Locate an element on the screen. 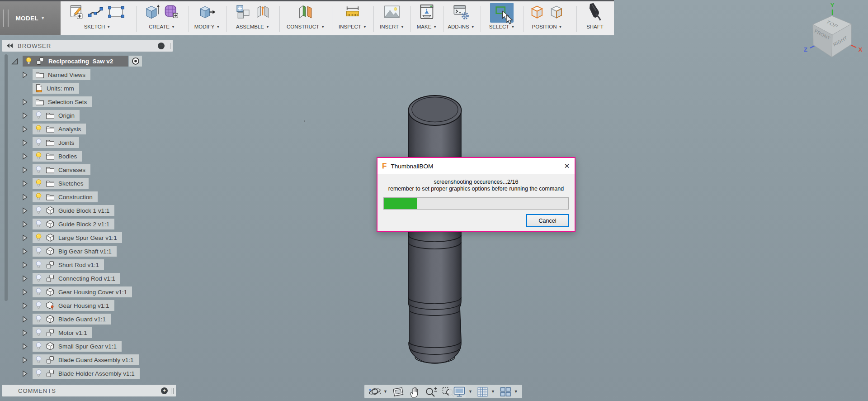 Image resolution: width=868 pixels, height=401 pixels. tree-item-pill: Units: mm is located at coordinates (56, 88).